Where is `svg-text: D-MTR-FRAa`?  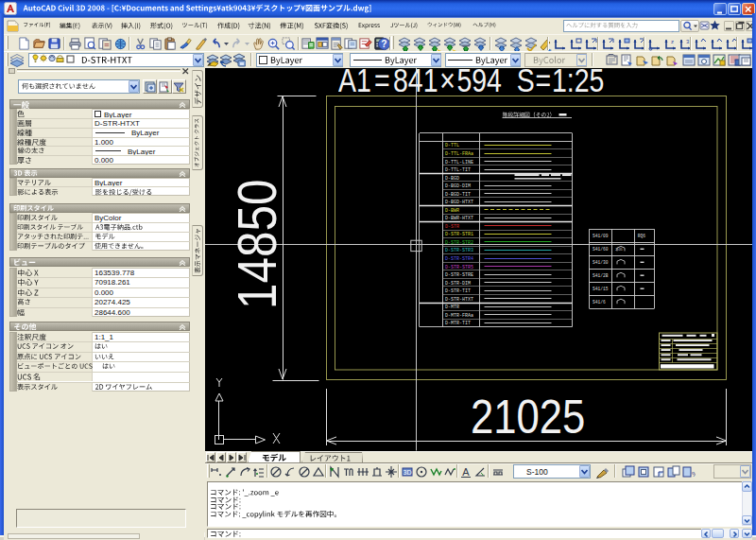
svg-text: D-MTR-FRAa is located at coordinates (459, 316).